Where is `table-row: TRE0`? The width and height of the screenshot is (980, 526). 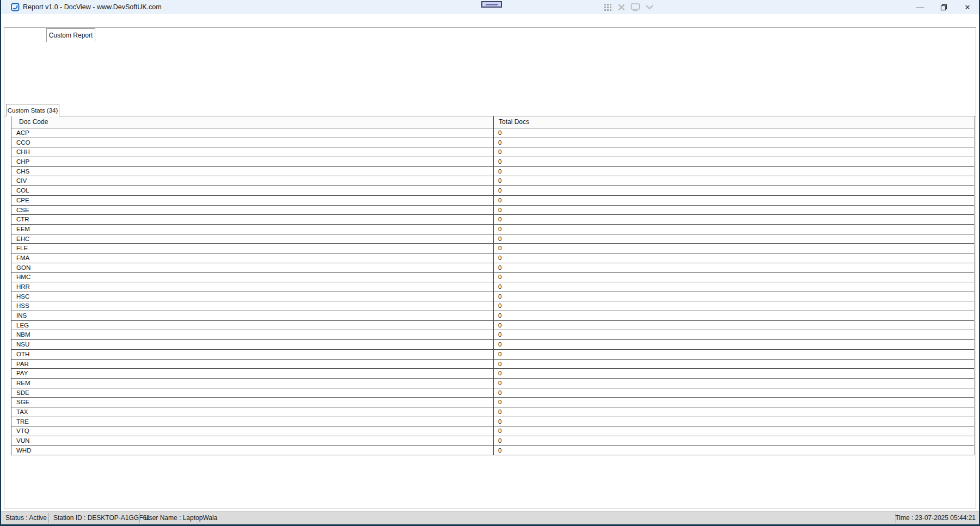 table-row: TRE0 is located at coordinates (493, 422).